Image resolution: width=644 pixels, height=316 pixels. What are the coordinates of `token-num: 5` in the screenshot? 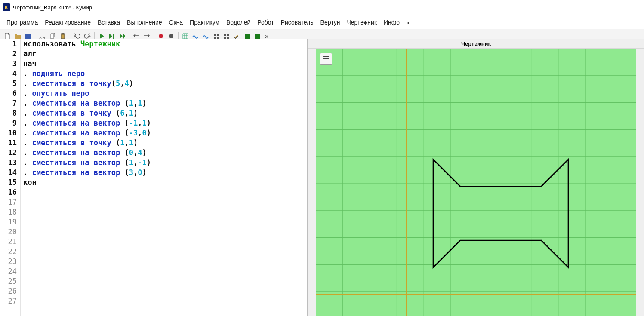 It's located at (118, 83).